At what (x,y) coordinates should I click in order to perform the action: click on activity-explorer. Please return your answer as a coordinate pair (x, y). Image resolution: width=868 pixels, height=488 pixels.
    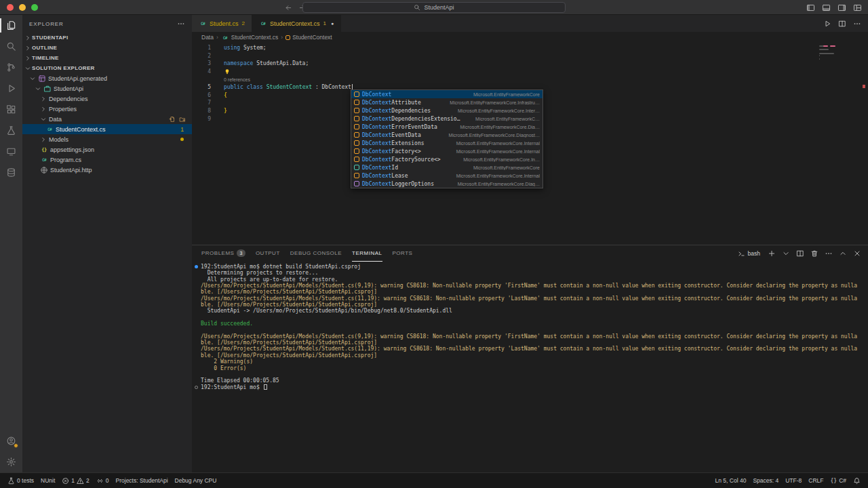
    Looking at the image, I should click on (11, 26).